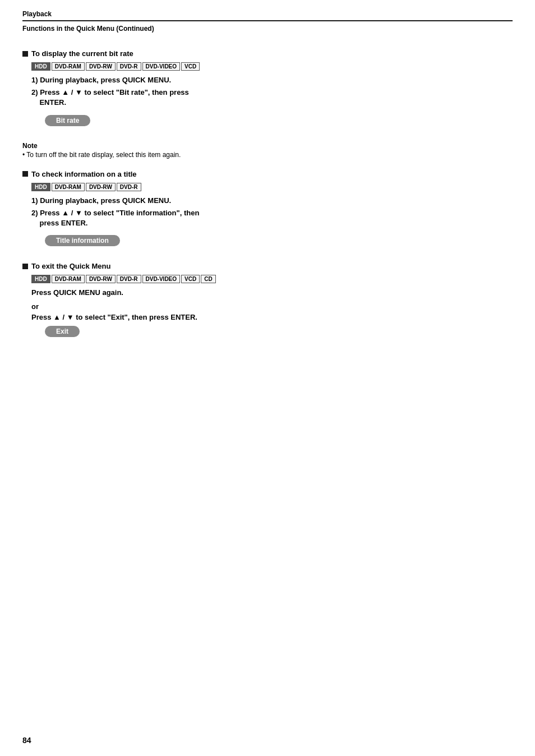  I want to click on badge-vcd-3: VCD, so click(191, 279).